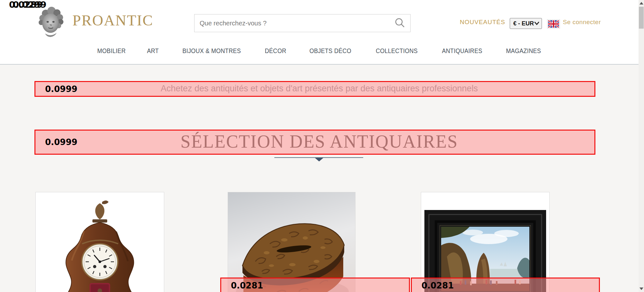  Describe the element at coordinates (526, 23) in the screenshot. I see `currency-selector: € - EUR` at that location.